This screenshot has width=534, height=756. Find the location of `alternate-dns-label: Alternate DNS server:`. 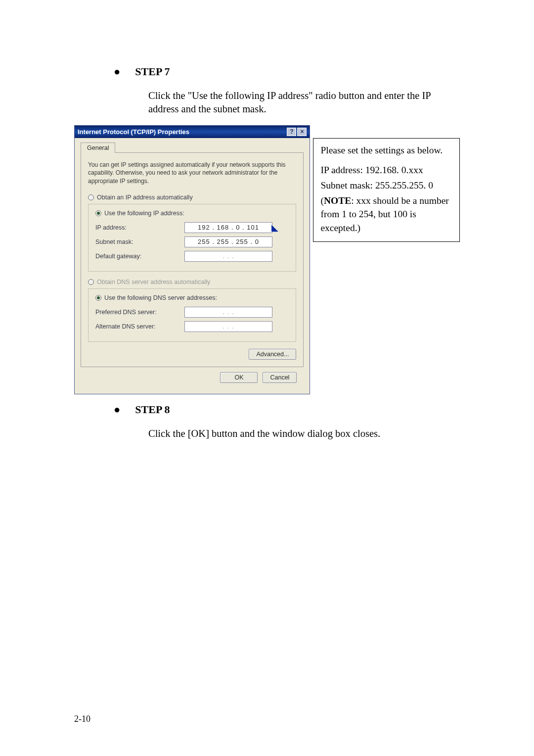

alternate-dns-label: Alternate DNS server: is located at coordinates (140, 327).